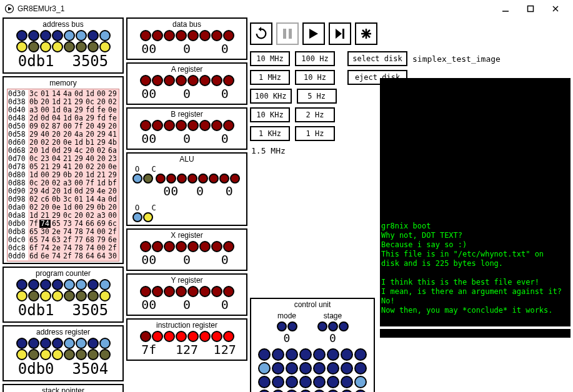 Image resolution: width=573 pixels, height=392 pixels. I want to click on control-unit-panel: control unit mode 0 stage 0, so click(312, 345).